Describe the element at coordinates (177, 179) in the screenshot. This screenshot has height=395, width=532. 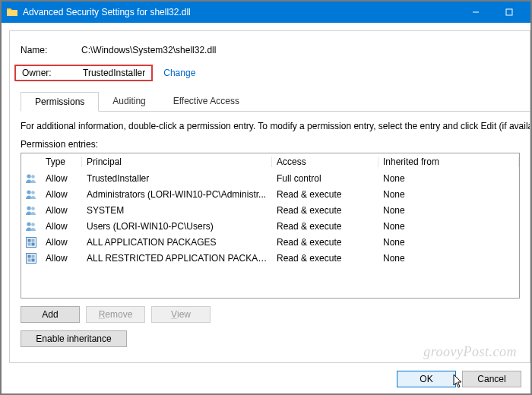
I see `cell-principal: TrustedInstaller` at that location.